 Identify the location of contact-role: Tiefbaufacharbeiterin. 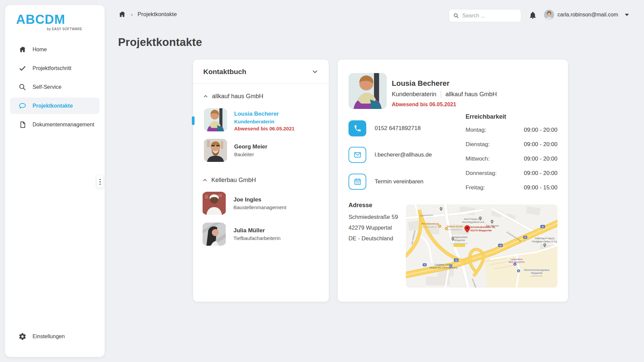
(257, 238).